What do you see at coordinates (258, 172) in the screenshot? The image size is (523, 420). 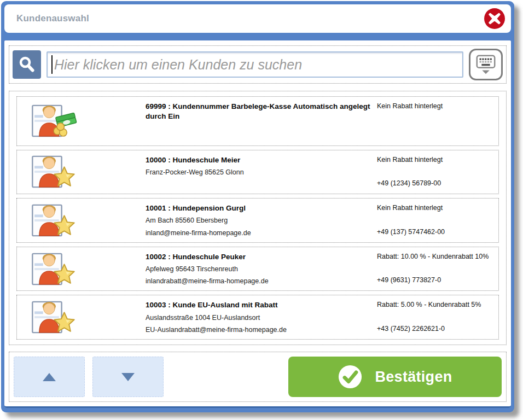 I see `customer-row: 10000 : Hundeschule Meier Franz-Pocker-W…` at bounding box center [258, 172].